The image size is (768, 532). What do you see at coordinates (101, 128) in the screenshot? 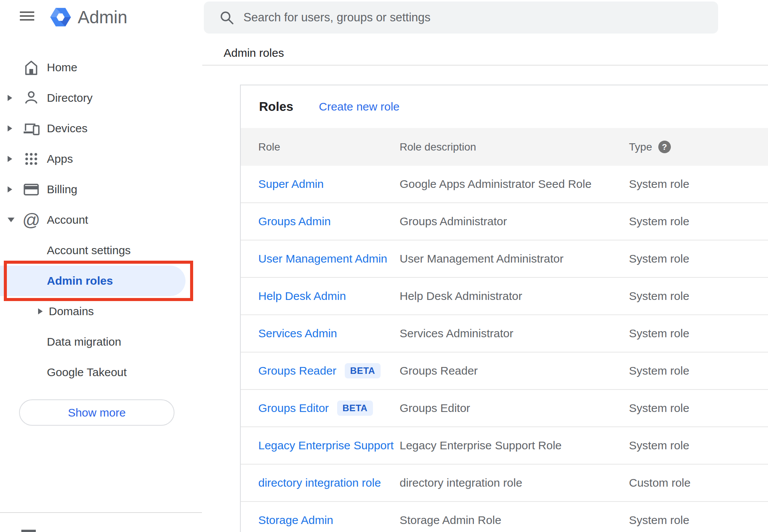
I see `sidebar-item-devices: Devices` at bounding box center [101, 128].